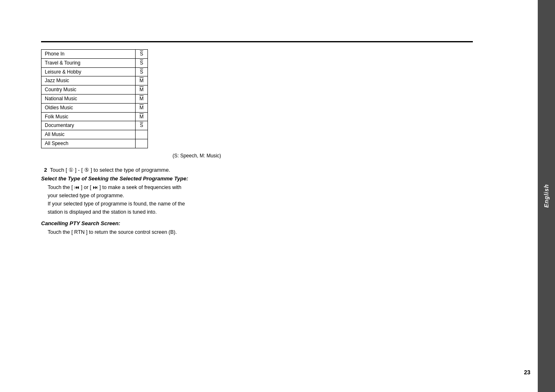 The height and width of the screenshot is (392, 555). Describe the element at coordinates (89, 108) in the screenshot. I see `table-cell-name: Oldies Music` at that location.